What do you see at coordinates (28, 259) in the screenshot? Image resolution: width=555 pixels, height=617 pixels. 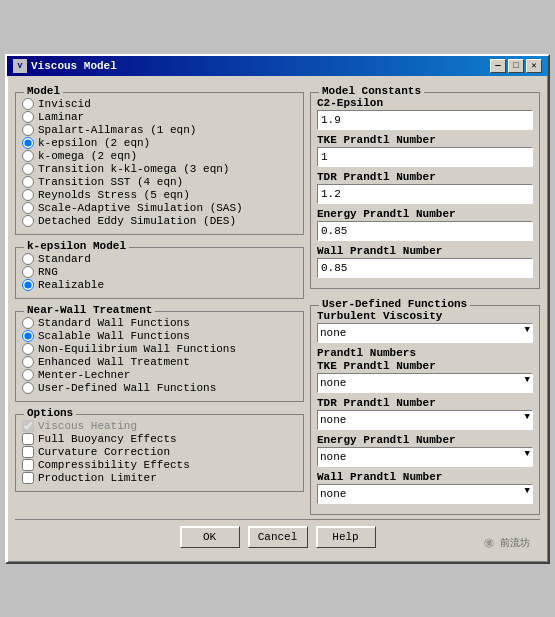 I see `radio-standard-input` at bounding box center [28, 259].